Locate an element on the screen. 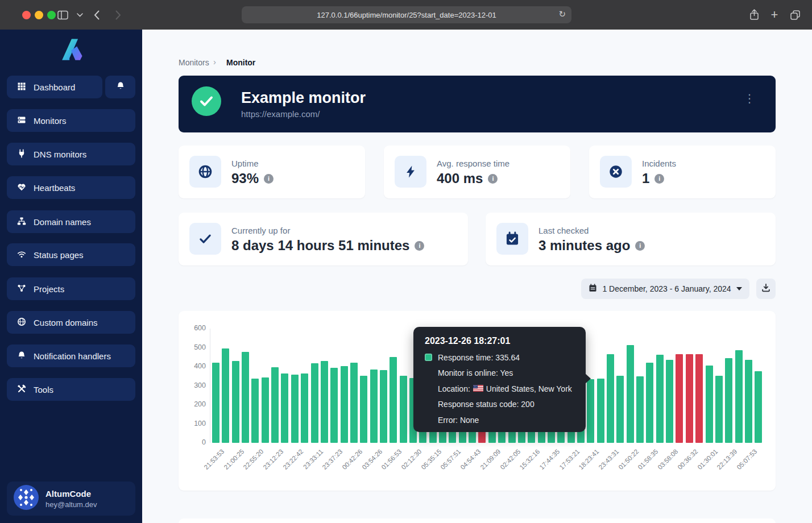 This screenshot has width=812, height=523. url-text: 127.0.0.1/66uptime/monitor/25?start_date… is located at coordinates (406, 15).